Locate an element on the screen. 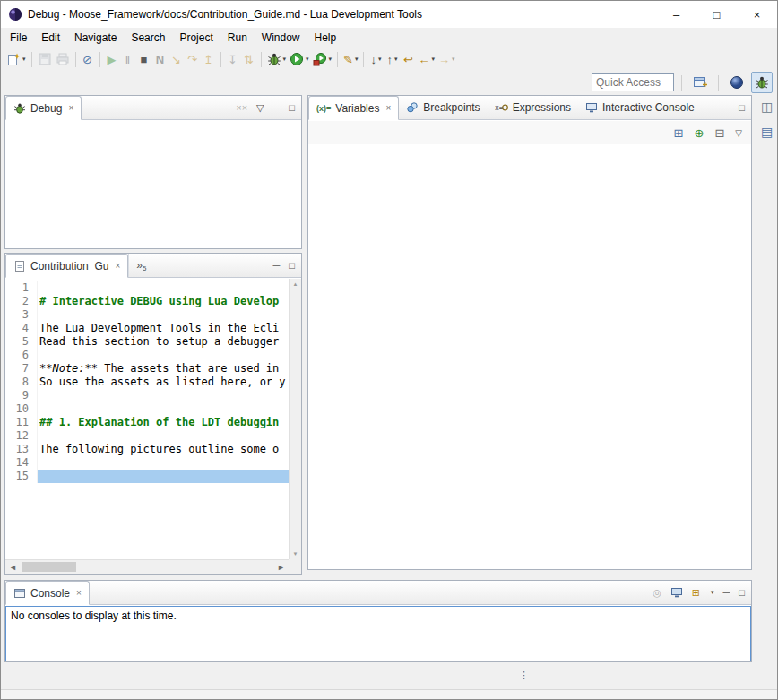 The image size is (778, 700). menu-file: File is located at coordinates (18, 38).